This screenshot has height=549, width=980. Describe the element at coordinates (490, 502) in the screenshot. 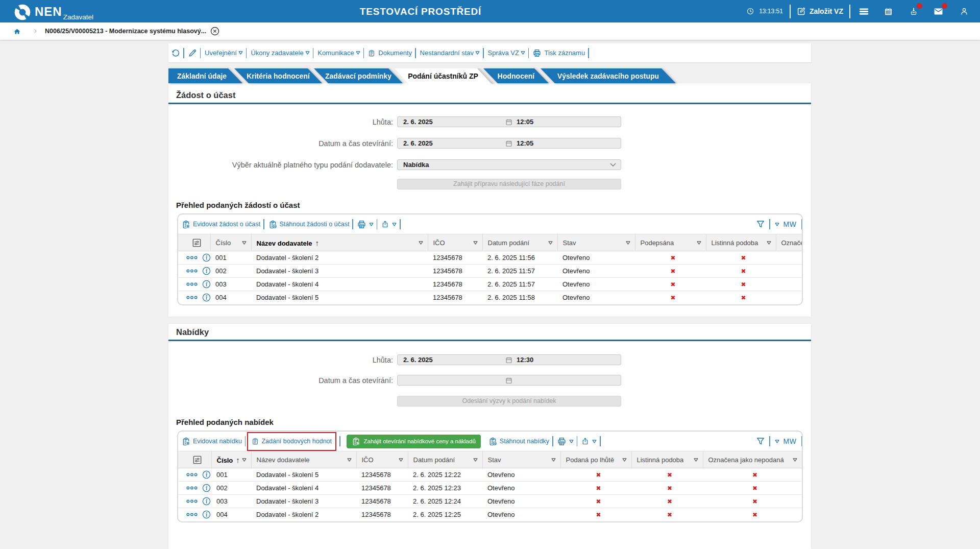

I see `table-row: 003 Dodavatel - školení 3 12345678 2. 6.…` at that location.